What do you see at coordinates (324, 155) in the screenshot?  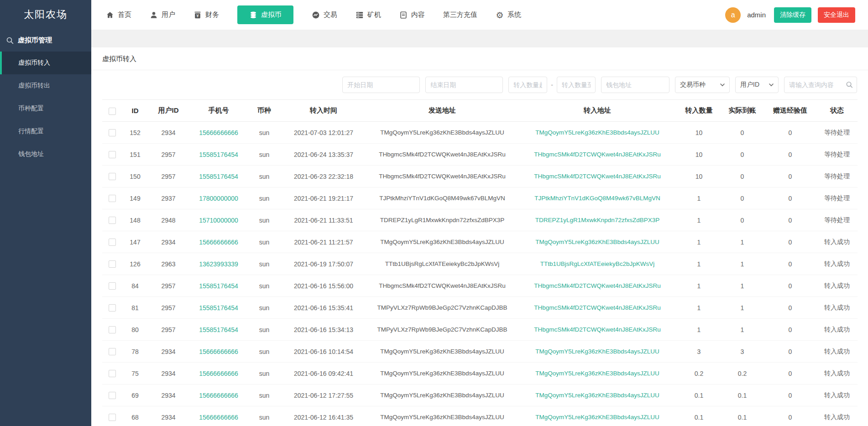 I see `cell-time: 2021-06-24 13:35:37` at bounding box center [324, 155].